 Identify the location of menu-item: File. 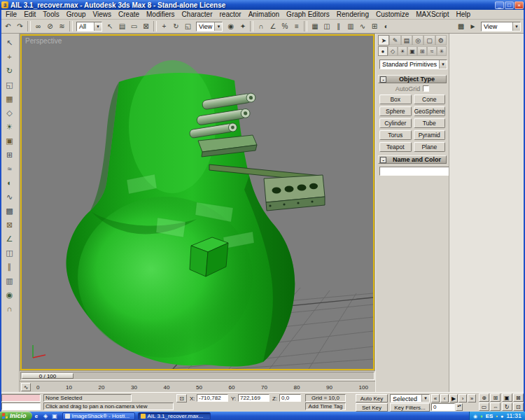
(11, 14).